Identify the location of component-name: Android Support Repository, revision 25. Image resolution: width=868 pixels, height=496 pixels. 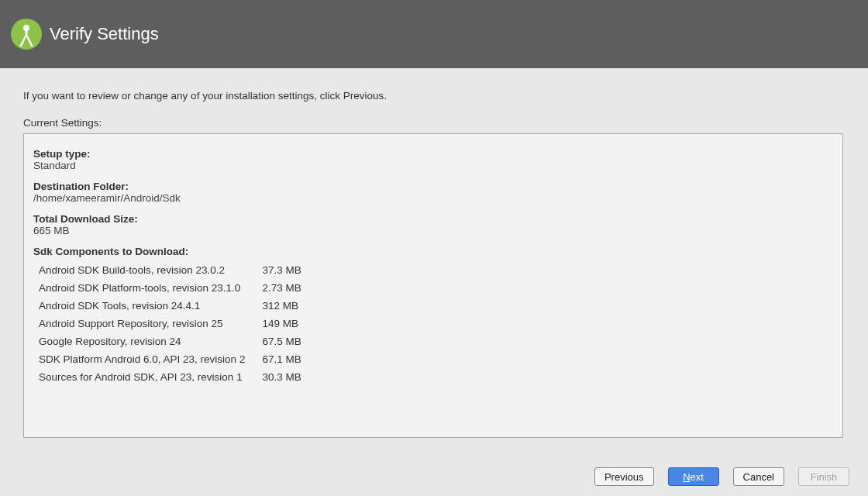
(147, 324).